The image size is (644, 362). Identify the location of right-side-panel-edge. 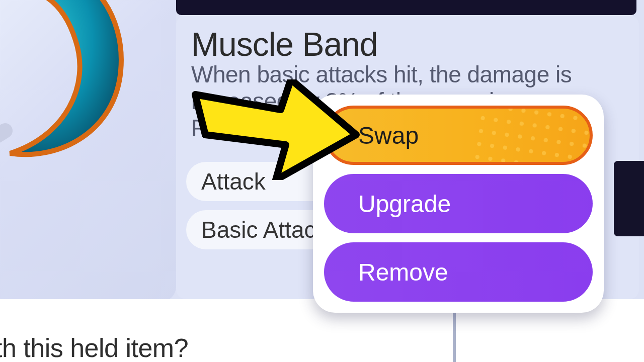
(629, 199).